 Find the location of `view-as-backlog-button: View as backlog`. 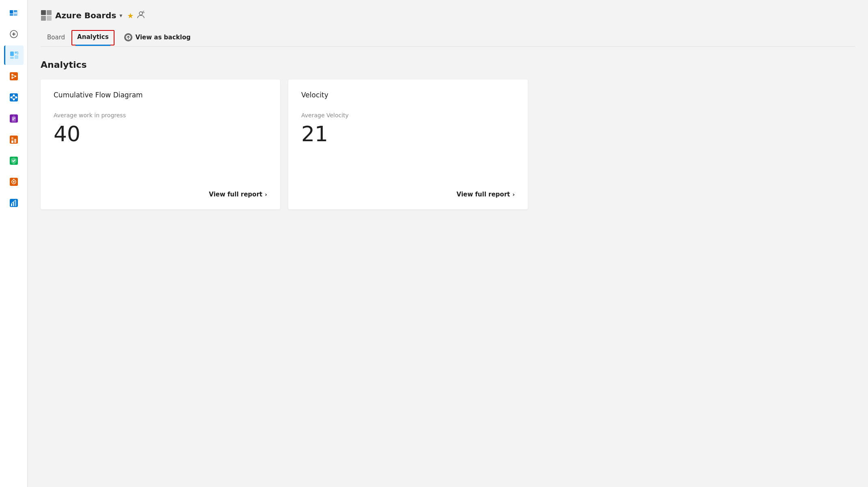

view-as-backlog-button: View as backlog is located at coordinates (158, 38).